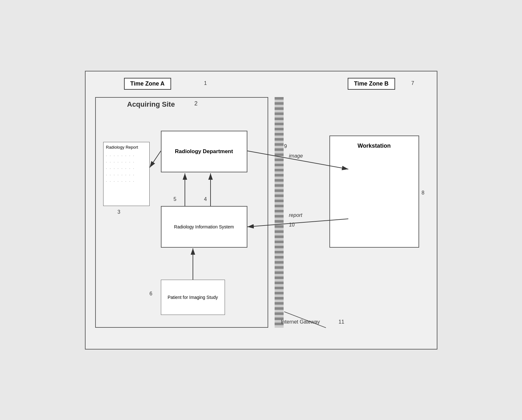  I want to click on timezone-a-label: Time Zone A, so click(147, 84).